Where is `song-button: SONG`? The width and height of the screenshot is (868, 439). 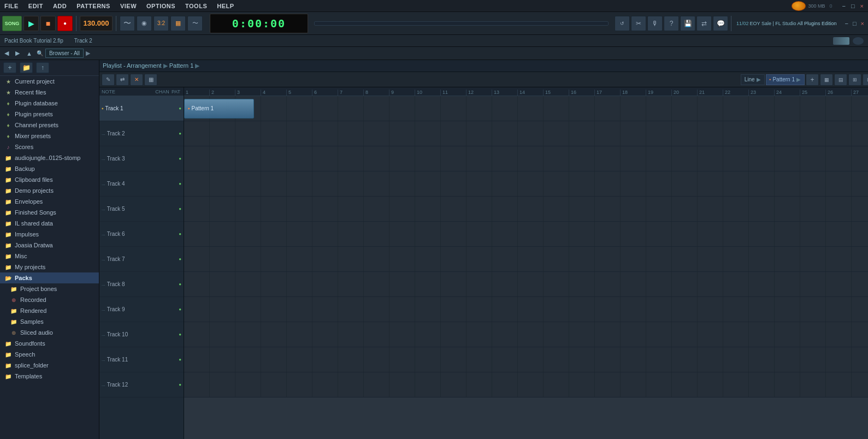
song-button: SONG is located at coordinates (12, 23).